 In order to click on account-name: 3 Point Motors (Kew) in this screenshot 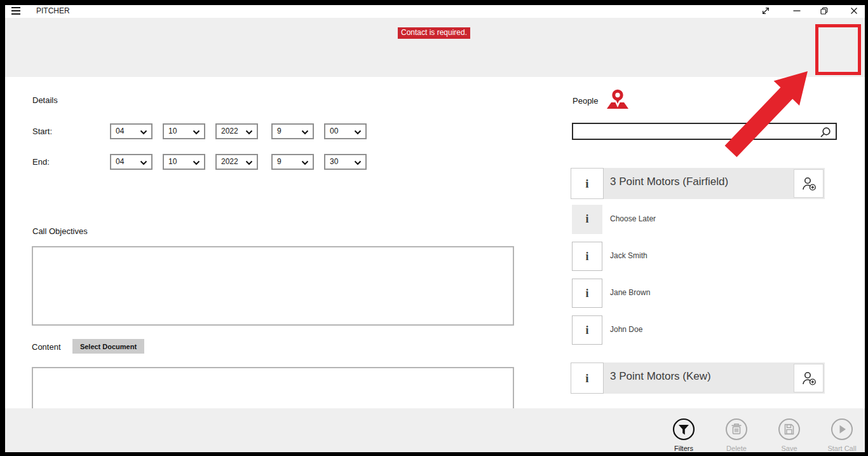, I will do `click(661, 377)`.